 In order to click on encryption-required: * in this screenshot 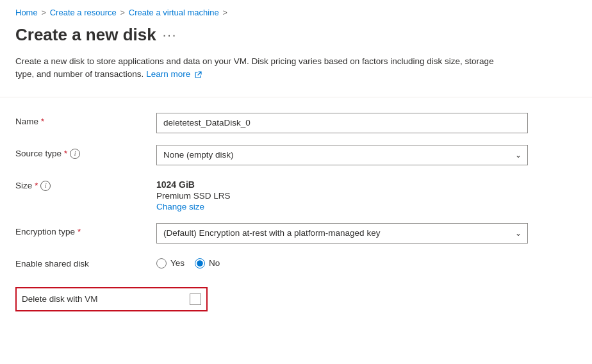, I will do `click(79, 232)`.